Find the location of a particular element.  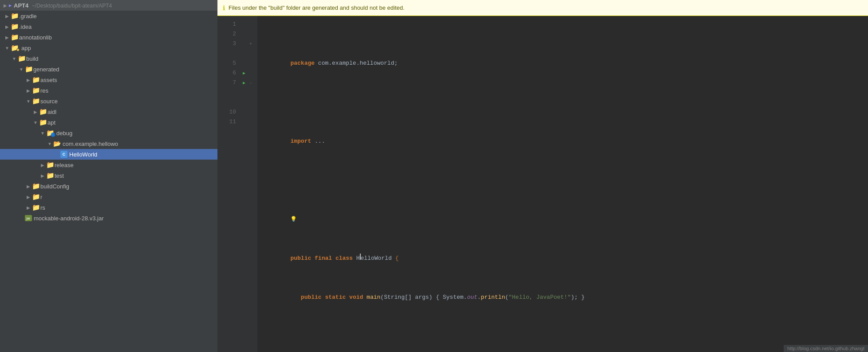

annotationlib-arrow is located at coordinates (7, 37).